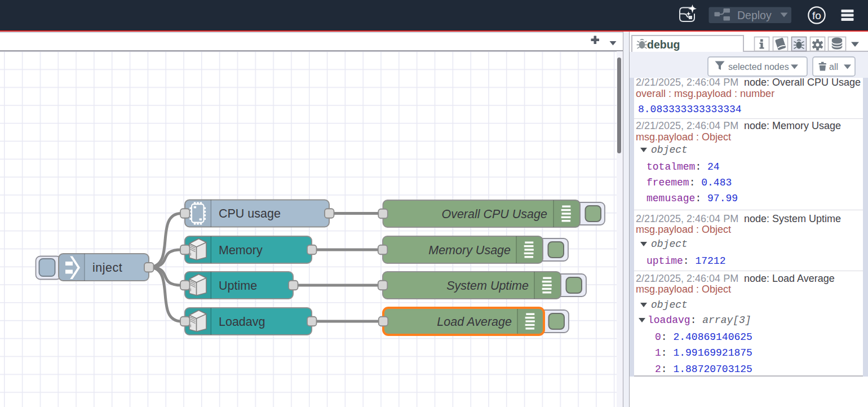  What do you see at coordinates (470, 250) in the screenshot?
I see `svg-text: Memory Usage` at bounding box center [470, 250].